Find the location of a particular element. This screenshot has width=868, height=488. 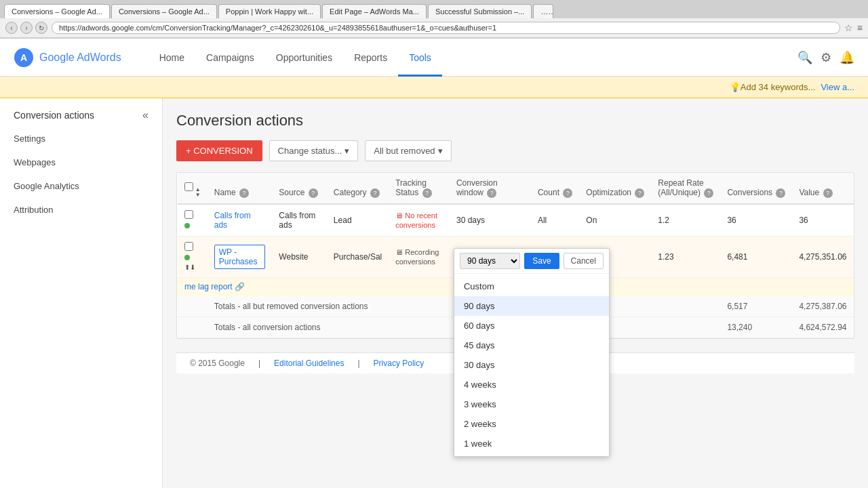

change-status-button: Change status... ▾ is located at coordinates (314, 150).